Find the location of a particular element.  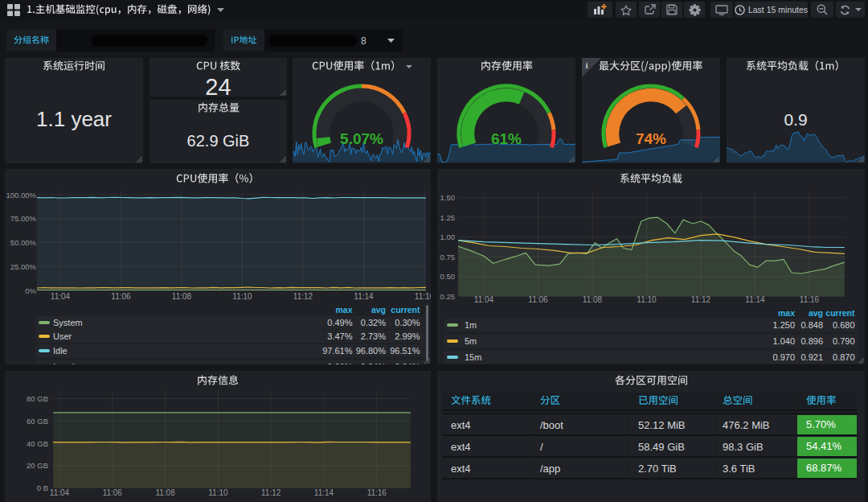

legend-series-name: User is located at coordinates (63, 336).